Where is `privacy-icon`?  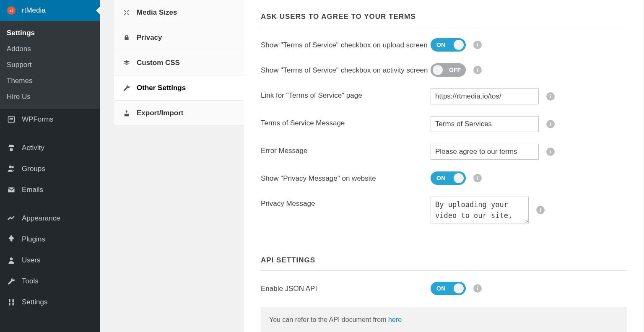
privacy-icon is located at coordinates (127, 38).